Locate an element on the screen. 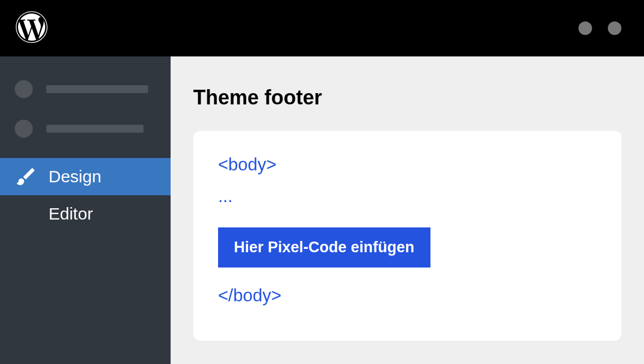  wordpress-logo is located at coordinates (32, 28).